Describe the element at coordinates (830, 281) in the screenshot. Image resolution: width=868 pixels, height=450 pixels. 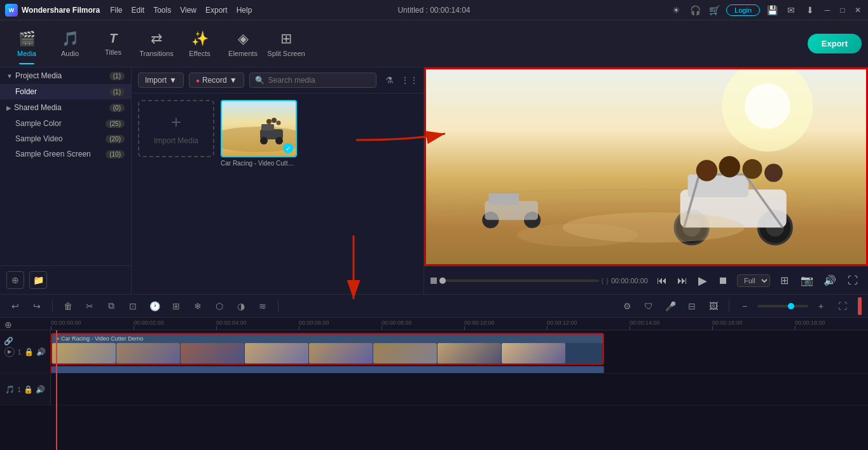
I see `audio-preview-icon: 🔊` at that location.